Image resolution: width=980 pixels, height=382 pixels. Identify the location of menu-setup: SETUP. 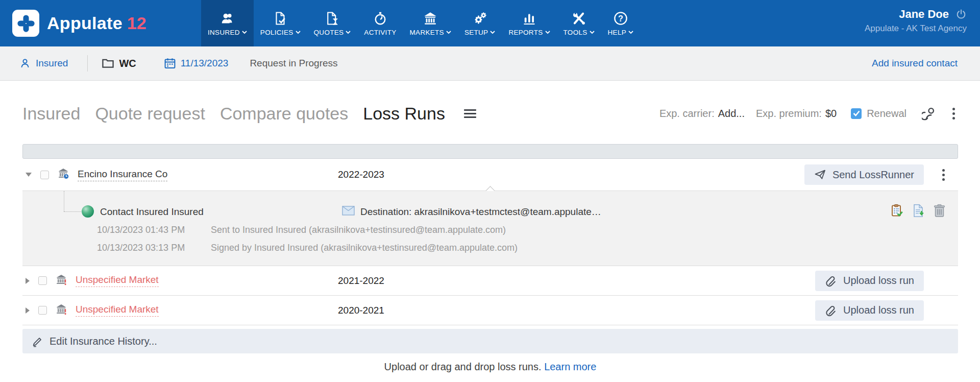
(480, 23).